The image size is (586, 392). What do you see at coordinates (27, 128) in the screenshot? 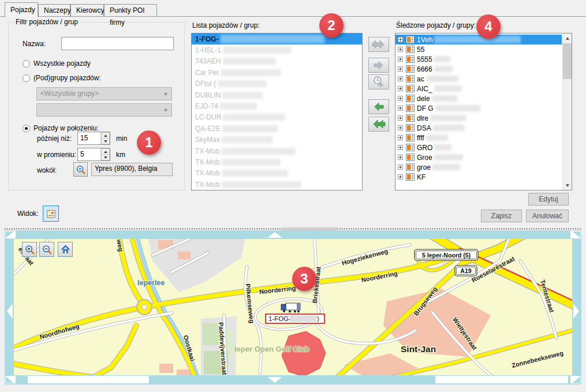
I see `radio-icon-selected` at bounding box center [27, 128].